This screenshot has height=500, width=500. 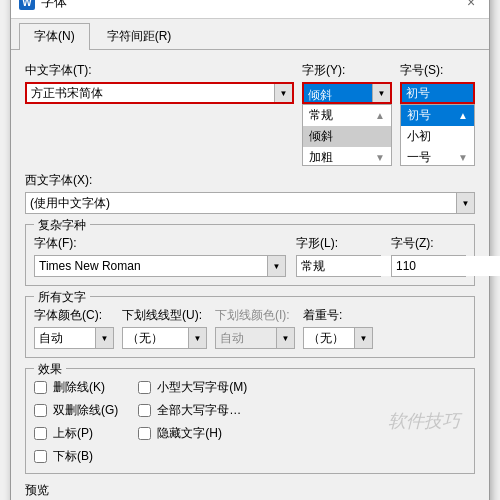 I want to click on tab-spacing: 字符间距(R), so click(x=140, y=36).